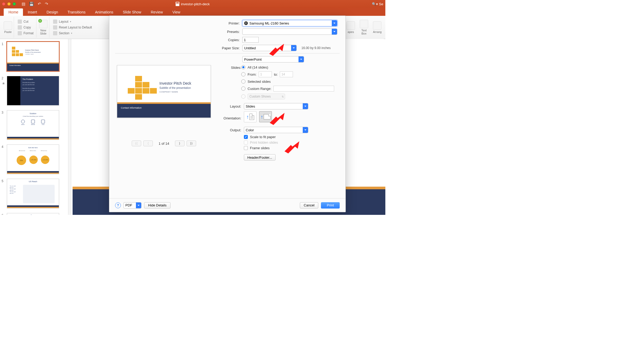  What do you see at coordinates (35, 4) in the screenshot?
I see `quick-access-toolbar: ▤ 💾 ↶ ↷` at bounding box center [35, 4].